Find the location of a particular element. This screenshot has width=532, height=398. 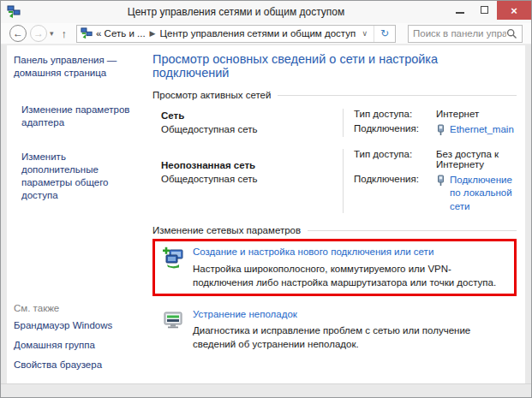

breadcrumb-current: Центр управления сетями и общим доступом is located at coordinates (259, 33).